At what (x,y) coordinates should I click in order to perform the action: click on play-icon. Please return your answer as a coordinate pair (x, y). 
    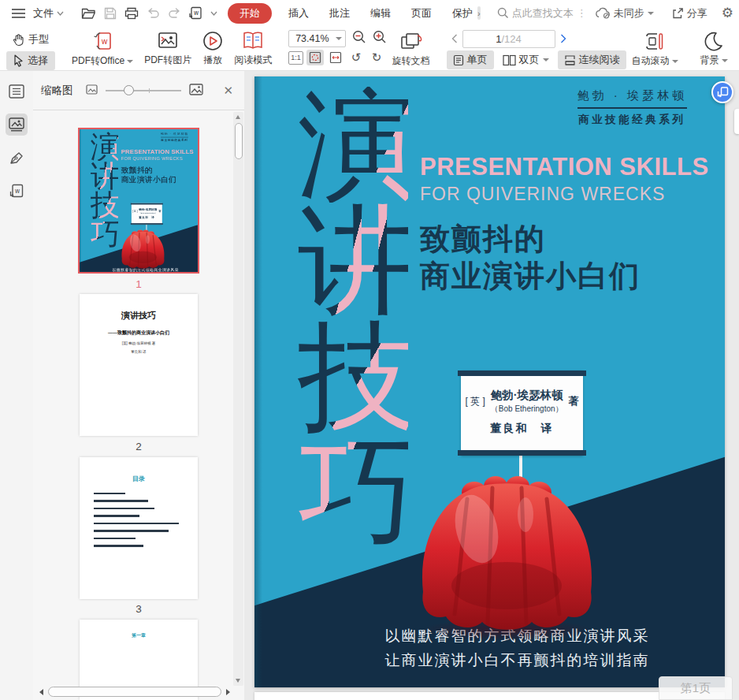
    Looking at the image, I should click on (213, 41).